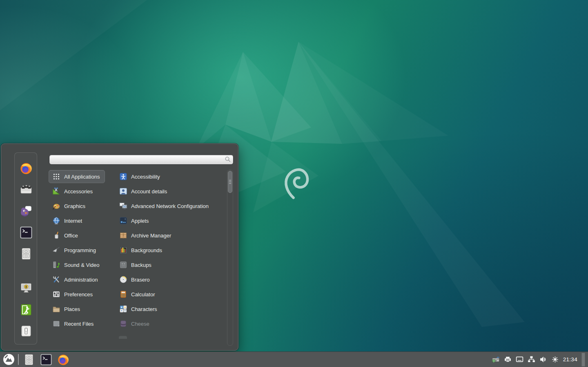 The height and width of the screenshot is (367, 588). Describe the element at coordinates (172, 309) in the screenshot. I see `app-characters: Characters` at that location.